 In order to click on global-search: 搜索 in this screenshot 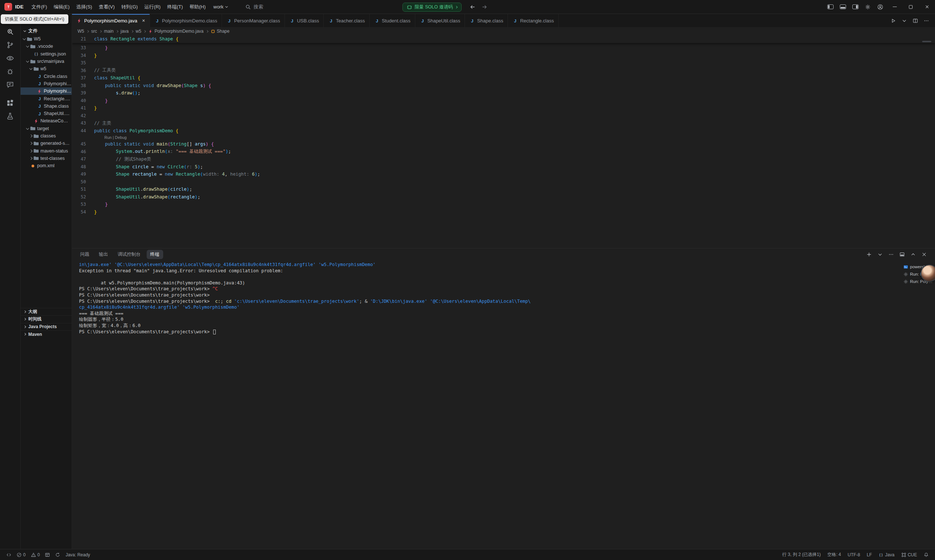, I will do `click(254, 7)`.